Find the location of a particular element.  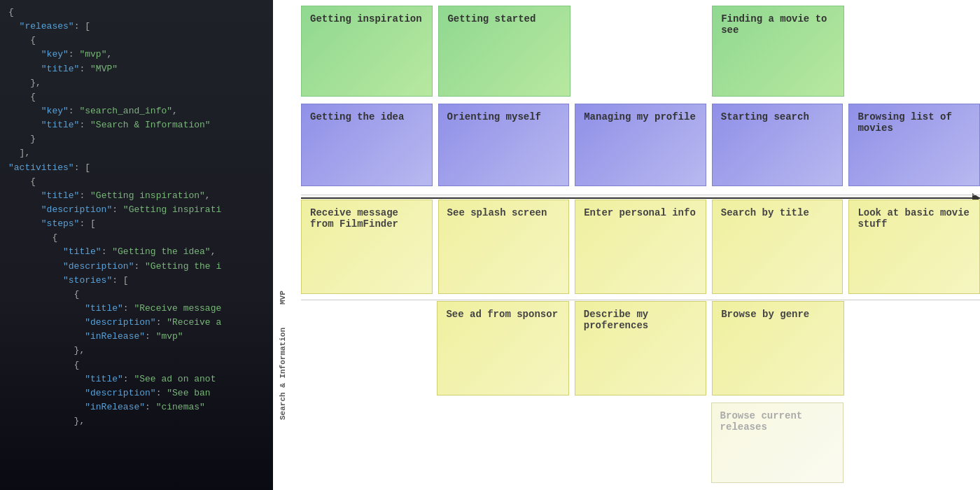

header-row: Getting inspiration Getting started Find… is located at coordinates (640, 51).